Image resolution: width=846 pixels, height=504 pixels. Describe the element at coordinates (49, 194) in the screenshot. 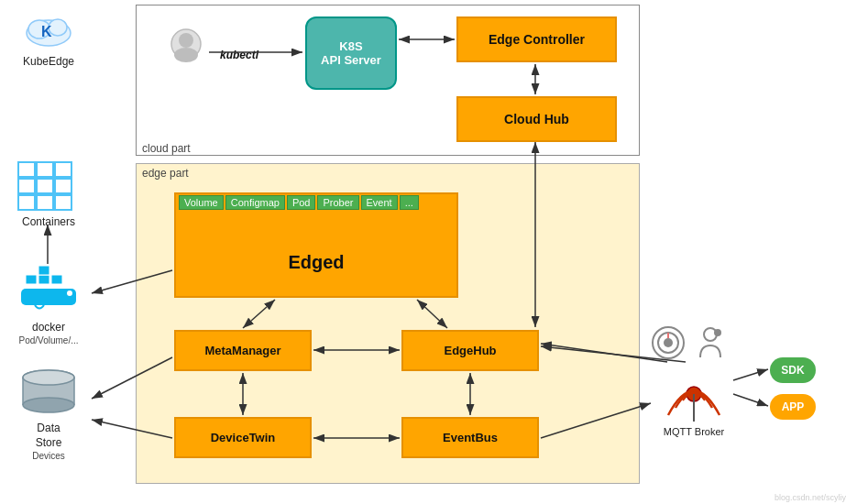

I see `containers-wrap: Containers` at that location.